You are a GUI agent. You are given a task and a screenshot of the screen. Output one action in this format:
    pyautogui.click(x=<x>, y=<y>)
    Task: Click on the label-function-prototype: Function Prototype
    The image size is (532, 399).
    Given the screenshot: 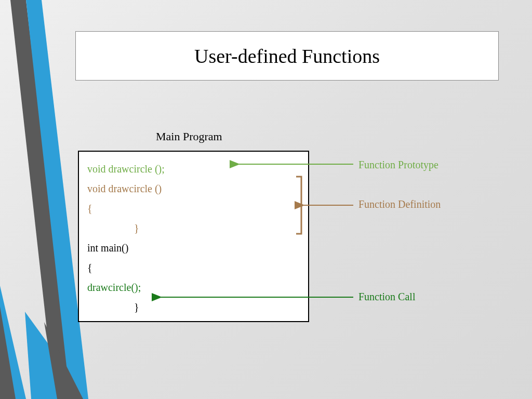 What is the action you would take?
    pyautogui.click(x=398, y=165)
    